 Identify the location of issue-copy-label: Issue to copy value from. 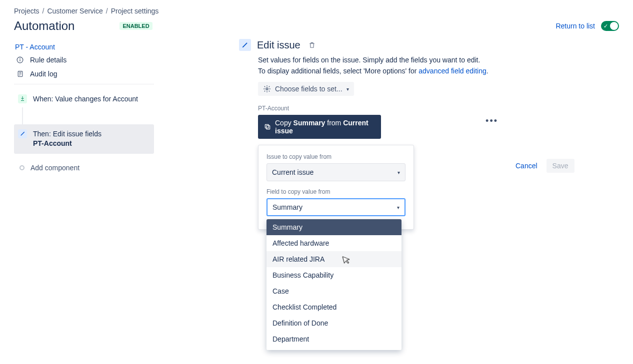
(336, 157).